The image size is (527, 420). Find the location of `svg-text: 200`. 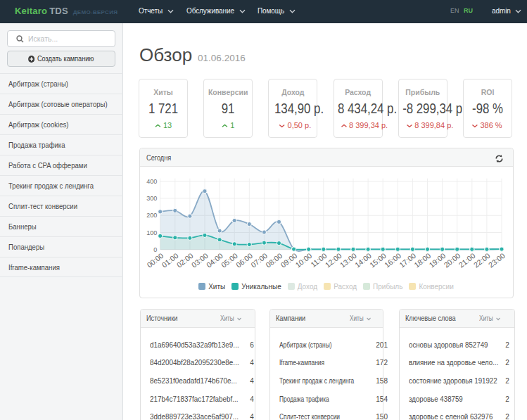

svg-text: 200 is located at coordinates (152, 215).